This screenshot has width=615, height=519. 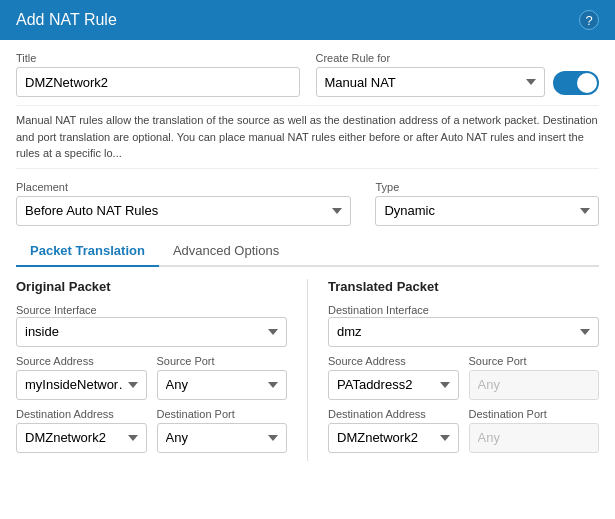 I want to click on original-packet-title: Original Packet, so click(x=152, y=286).